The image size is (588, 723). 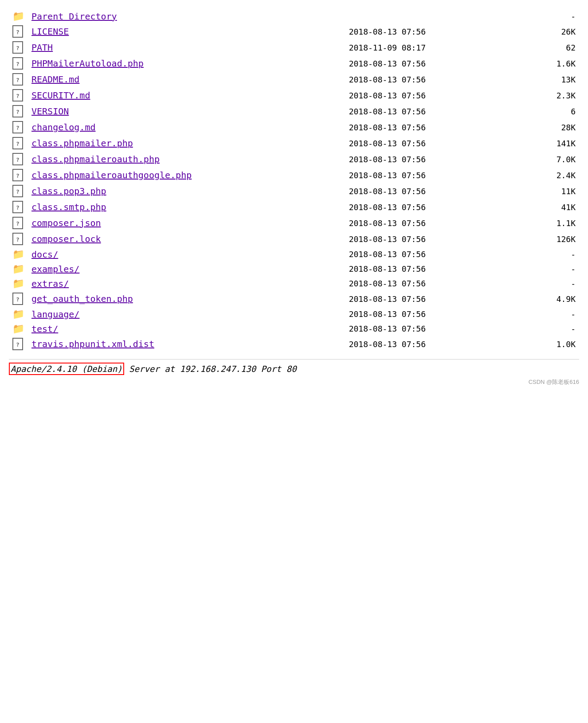 What do you see at coordinates (187, 159) in the screenshot?
I see `file-name: class.phpmaileroauth.php` at bounding box center [187, 159].